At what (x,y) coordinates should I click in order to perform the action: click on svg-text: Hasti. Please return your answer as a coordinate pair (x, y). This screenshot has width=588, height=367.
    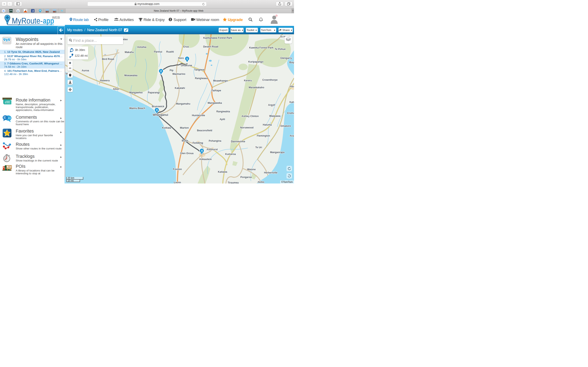
    Looking at the image, I should click on (292, 86).